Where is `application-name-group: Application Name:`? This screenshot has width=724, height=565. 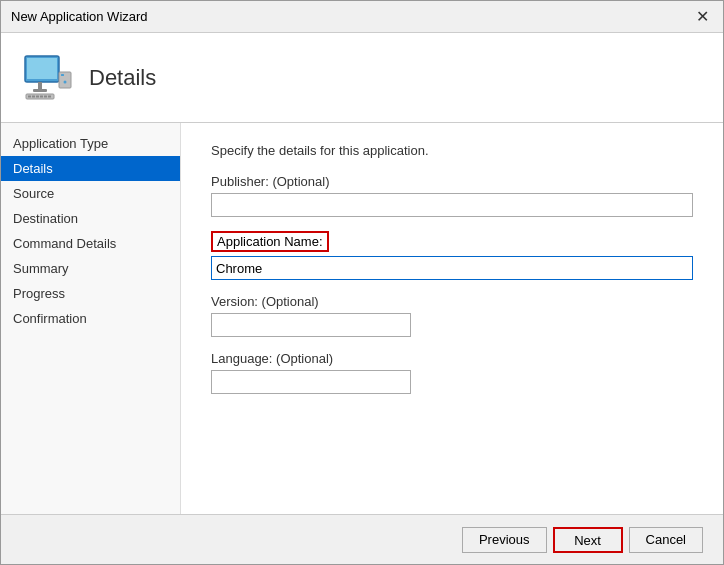
application-name-group: Application Name: is located at coordinates (452, 256).